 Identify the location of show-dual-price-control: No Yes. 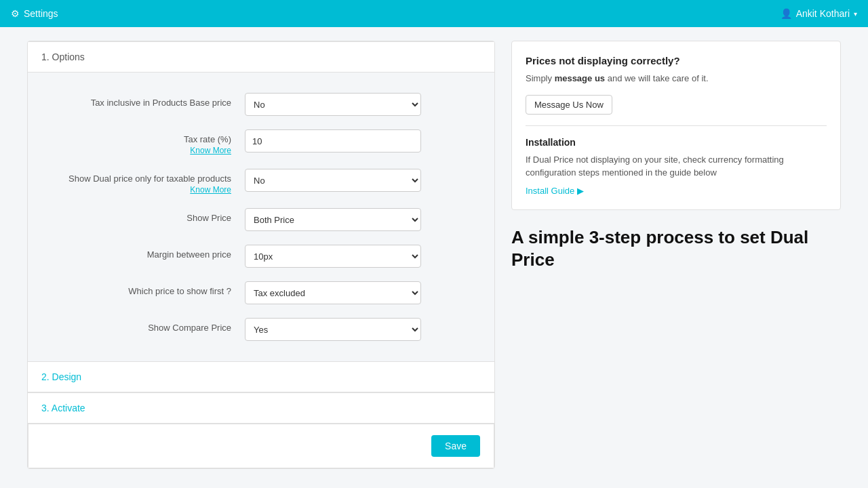
(363, 180).